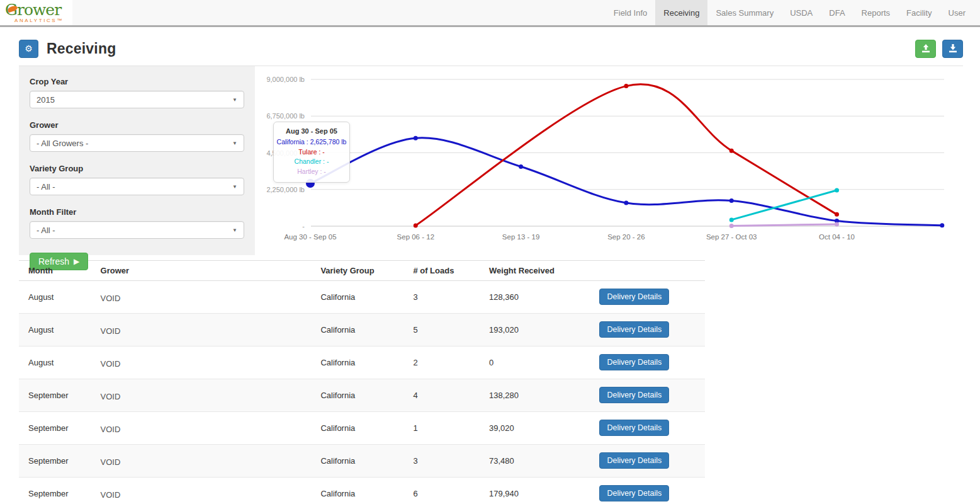 Image resolution: width=980 pixels, height=504 pixels. I want to click on table-row: September VOID California 4 138,280 Deli…, so click(362, 396).